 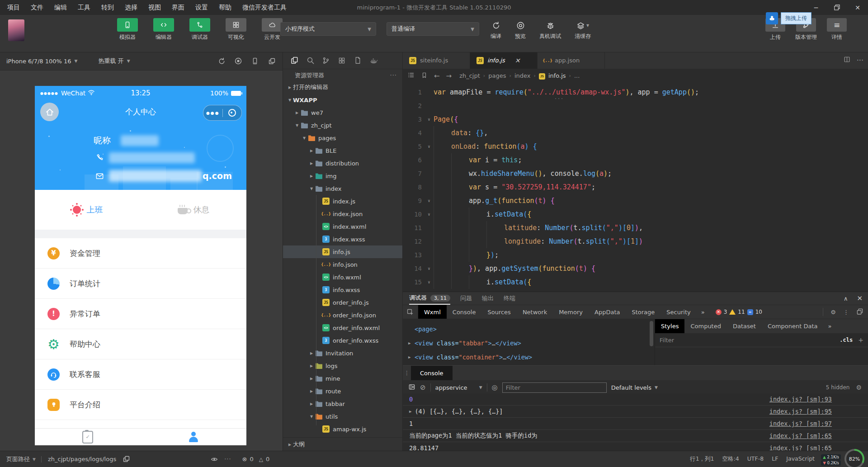 What do you see at coordinates (410, 312) in the screenshot?
I see `inspect-element-icon` at bounding box center [410, 312].